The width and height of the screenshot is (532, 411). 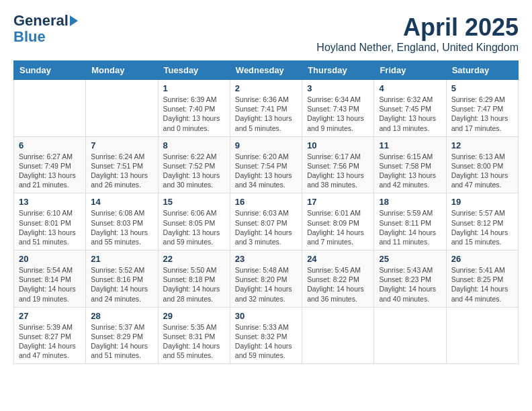 I want to click on calendar-cell: 12Sunrise: 6:13 AMSunset: 8:00 PMDayligh…, so click(x=482, y=165).